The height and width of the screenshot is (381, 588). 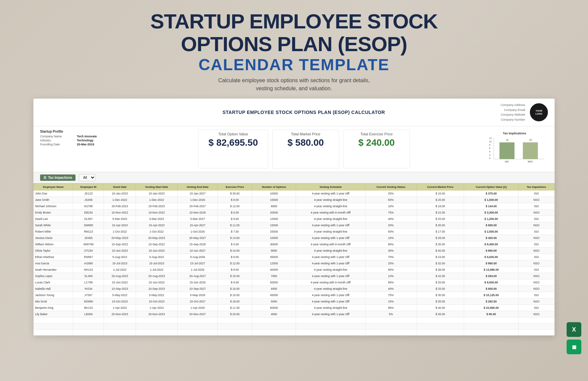 I want to click on profile-row-industry: Industry Technology, so click(x=84, y=140).